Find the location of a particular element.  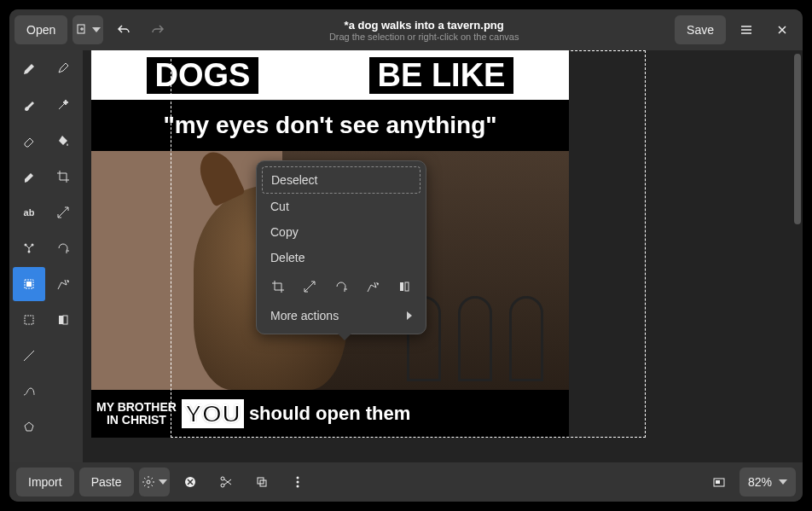

tool-resize is located at coordinates (63, 212).